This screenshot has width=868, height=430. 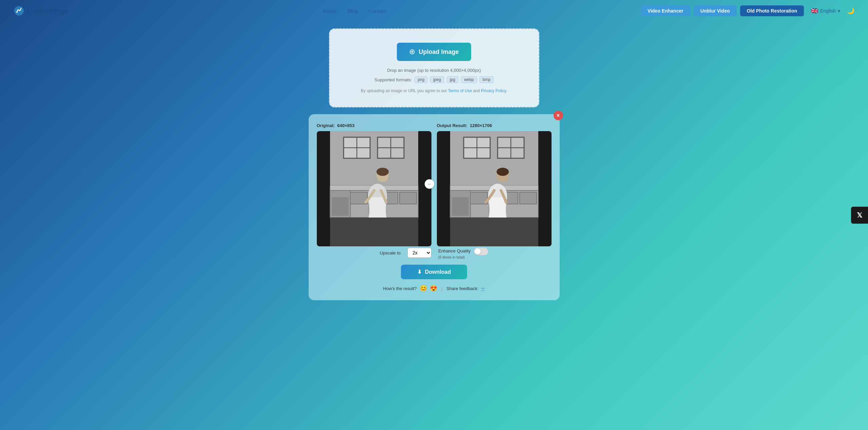 I want to click on share-feedback-label: Share feedback:, so click(x=463, y=289).